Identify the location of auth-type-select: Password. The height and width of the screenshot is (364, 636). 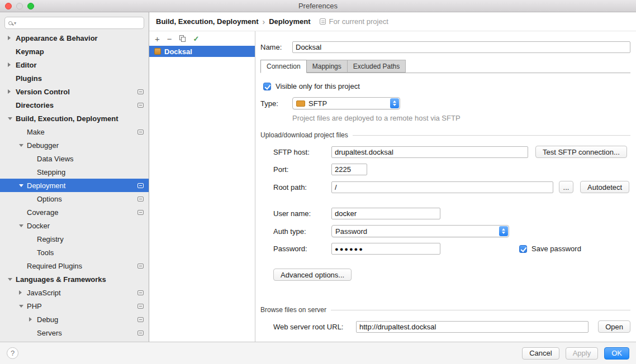
(420, 231).